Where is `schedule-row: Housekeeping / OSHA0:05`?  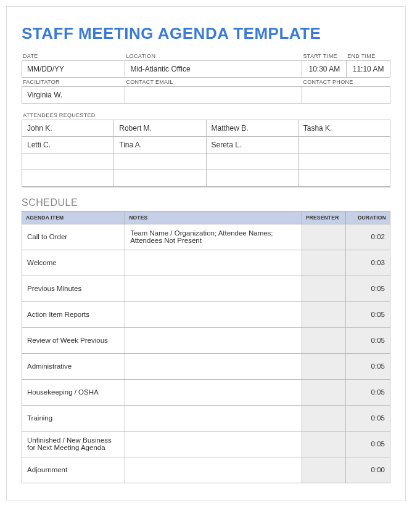
schedule-row: Housekeeping / OSHA0:05 is located at coordinates (206, 392).